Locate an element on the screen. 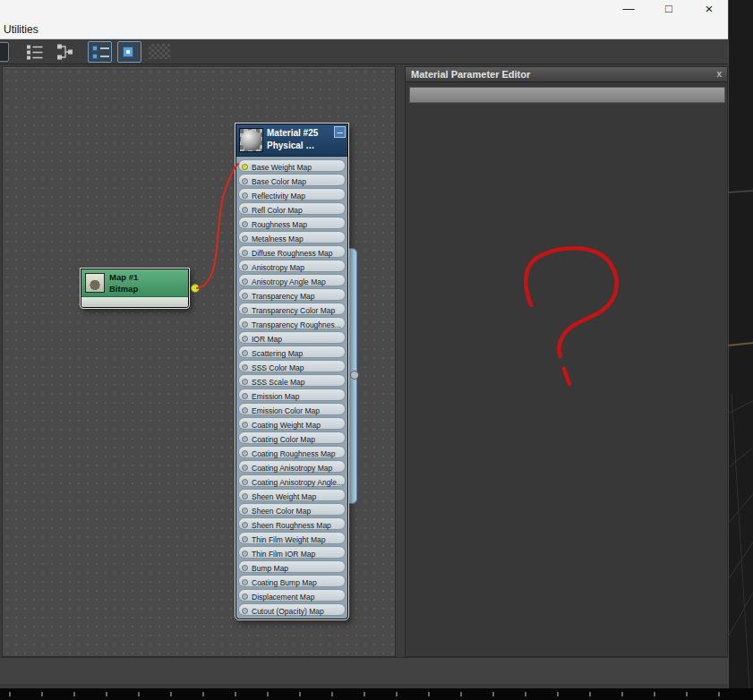 The image size is (753, 700). background-checker-icon is located at coordinates (159, 52).